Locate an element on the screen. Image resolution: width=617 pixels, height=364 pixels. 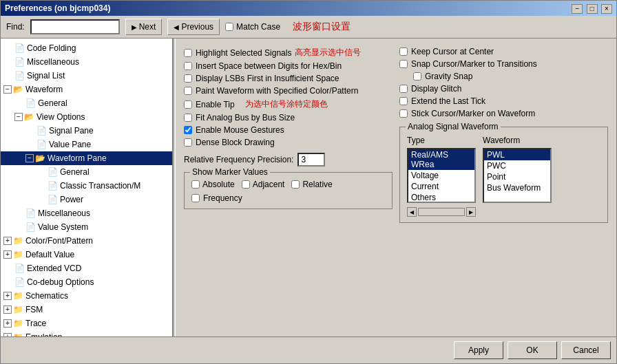
sidebar-item-code-folding: 📄 Code Folding is located at coordinates (87, 48).